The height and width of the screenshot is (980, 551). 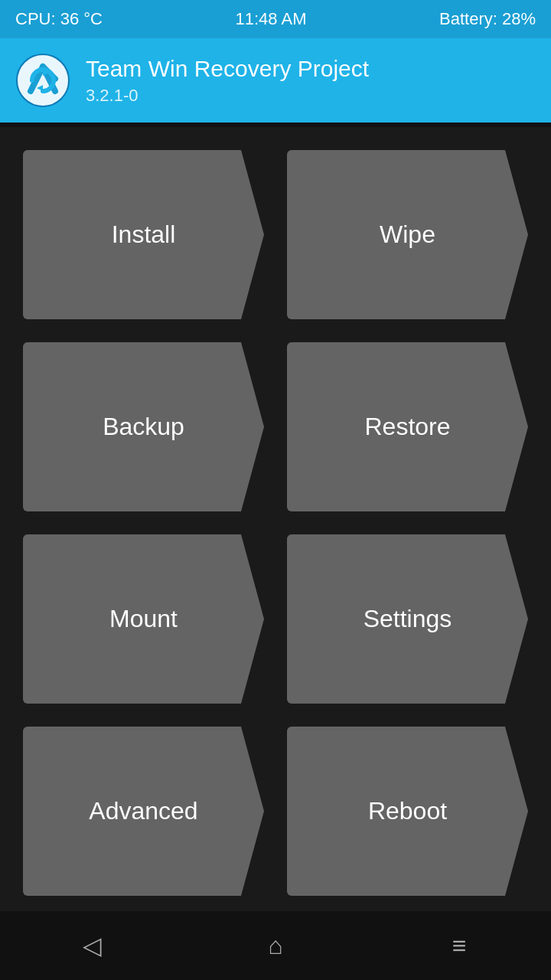 What do you see at coordinates (407, 812) in the screenshot?
I see `reboot-button: Reboot` at bounding box center [407, 812].